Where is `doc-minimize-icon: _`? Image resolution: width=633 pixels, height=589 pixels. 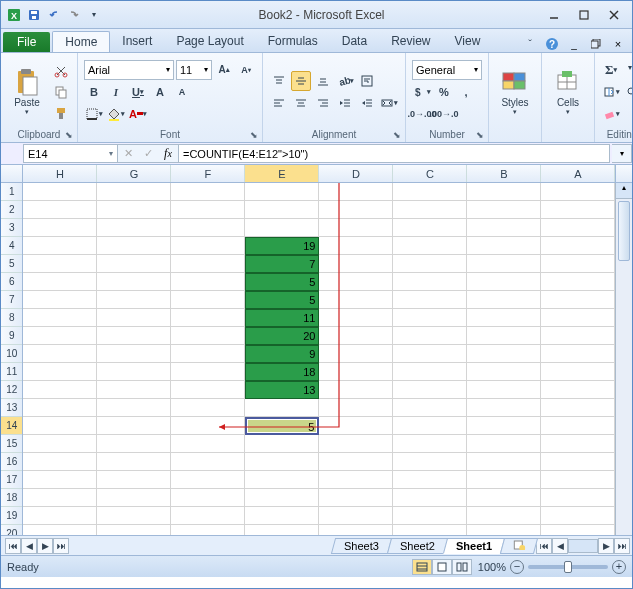
doc-minimize-icon: _ is located at coordinates (574, 44).